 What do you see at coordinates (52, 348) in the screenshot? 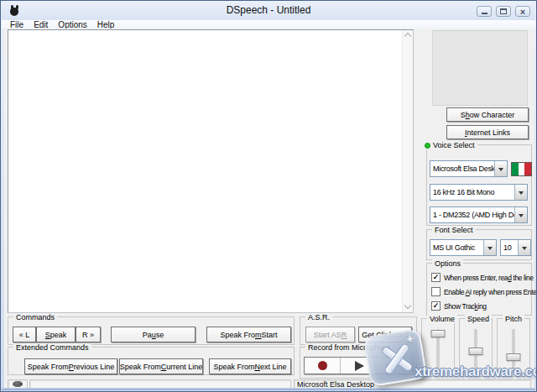
I see `extended-commands-label: Extended Commands` at bounding box center [52, 348].